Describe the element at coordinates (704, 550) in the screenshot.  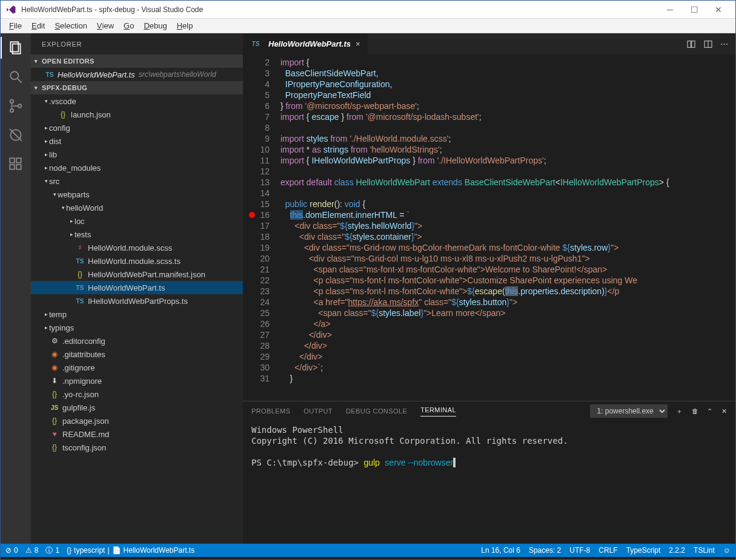
I see `status-tslint: TSLint` at that location.